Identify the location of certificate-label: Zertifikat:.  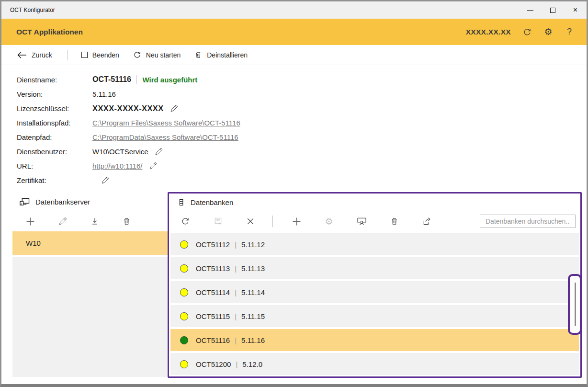
(55, 180).